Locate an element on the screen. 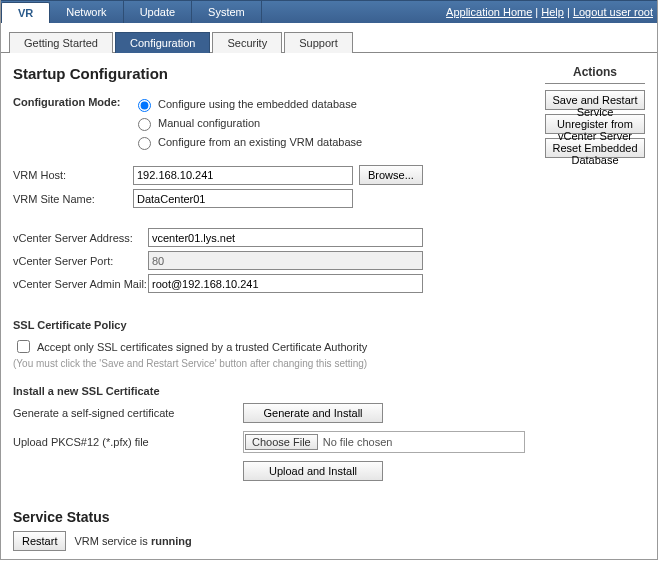 This screenshot has width=658, height=565. ssl-policy-note: (You must click the 'Save and Restart Se… is located at coordinates (269, 364).